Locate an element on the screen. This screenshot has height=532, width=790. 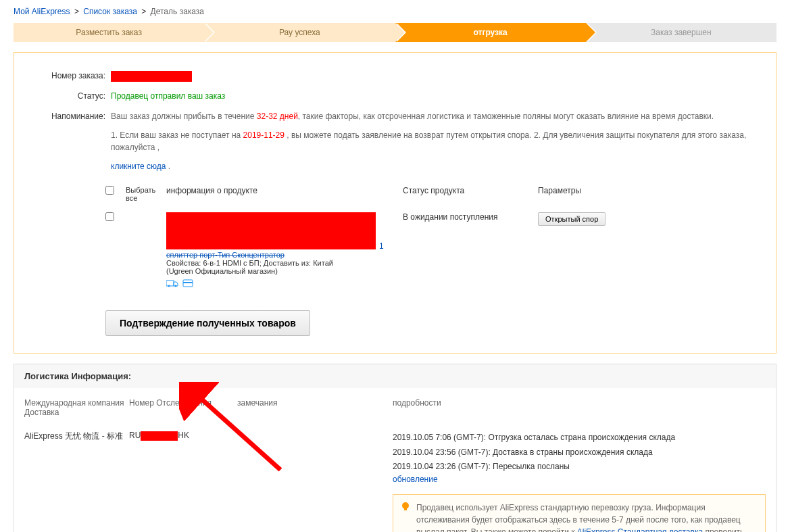
info-box: Продавец использует AliExpress стандартн… is located at coordinates (579, 513).